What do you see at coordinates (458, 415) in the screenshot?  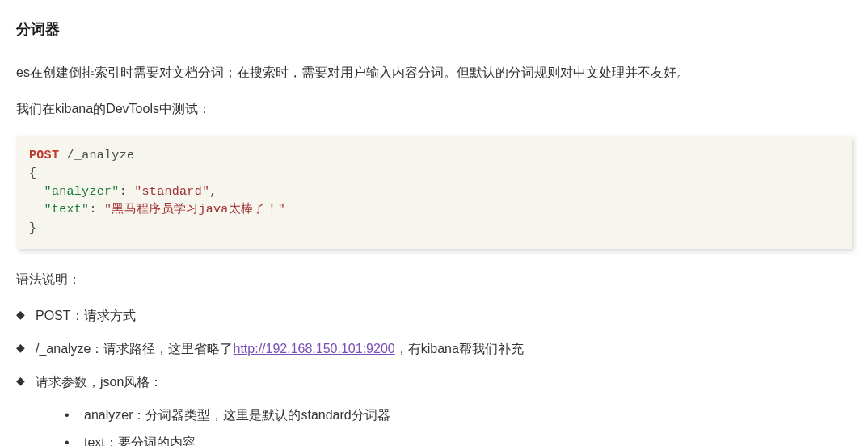 I see `sub-bullet-analyzer: analyzer：分词器类型，这里是默认的standard分词器` at bounding box center [458, 415].